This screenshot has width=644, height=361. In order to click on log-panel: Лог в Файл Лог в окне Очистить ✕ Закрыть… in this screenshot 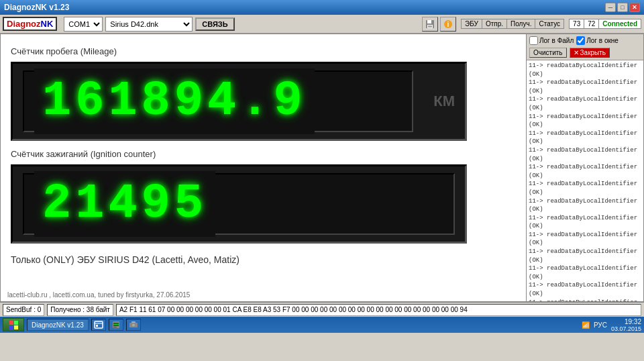, I will do `click(585, 168)`.